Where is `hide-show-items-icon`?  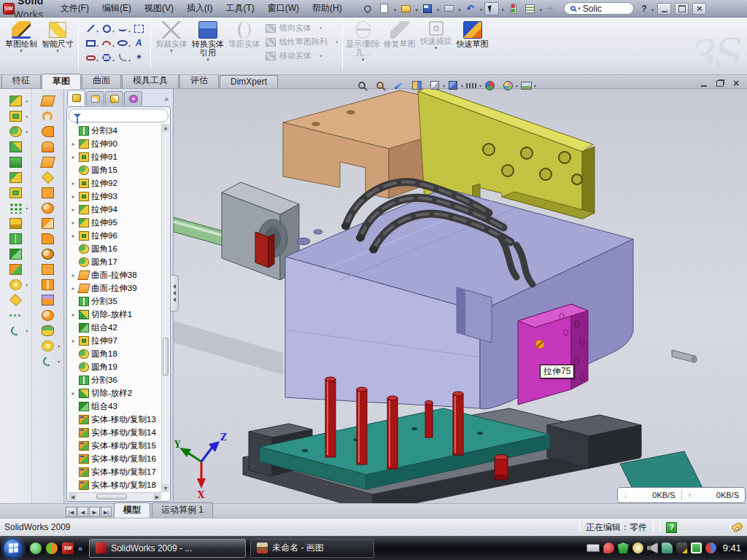 hide-show-items-icon is located at coordinates (471, 85).